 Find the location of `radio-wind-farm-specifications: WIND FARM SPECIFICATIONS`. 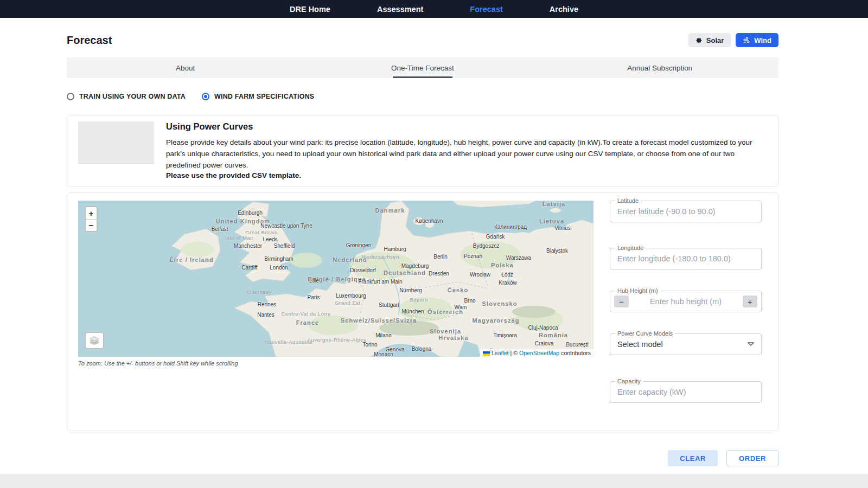

radio-wind-farm-specifications: WIND FARM SPECIFICATIONS is located at coordinates (258, 97).